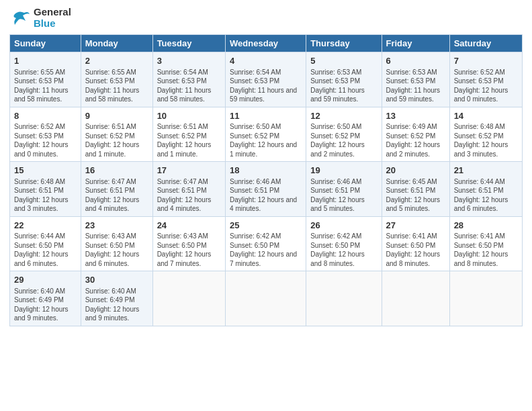 The width and height of the screenshot is (532, 411). What do you see at coordinates (344, 44) in the screenshot?
I see `weekday-header: Thursday` at bounding box center [344, 44].